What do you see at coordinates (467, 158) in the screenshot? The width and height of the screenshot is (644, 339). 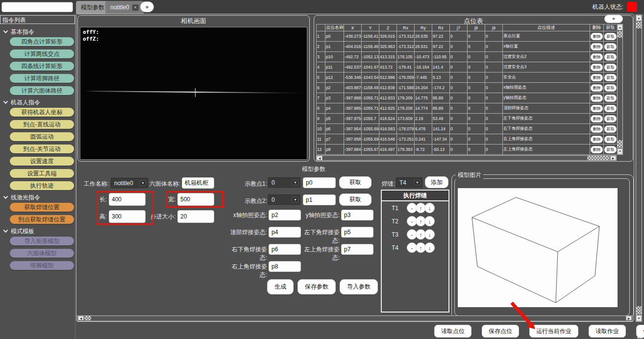 I see `table-horizontal-scrollbar: ◀ ▶` at bounding box center [467, 158].